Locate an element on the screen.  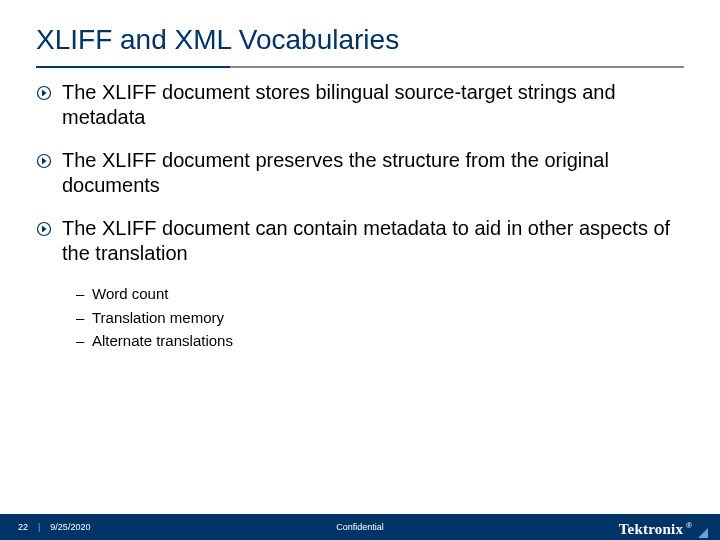
brand-logo: Tektronix ® is located at coordinates (664, 530).